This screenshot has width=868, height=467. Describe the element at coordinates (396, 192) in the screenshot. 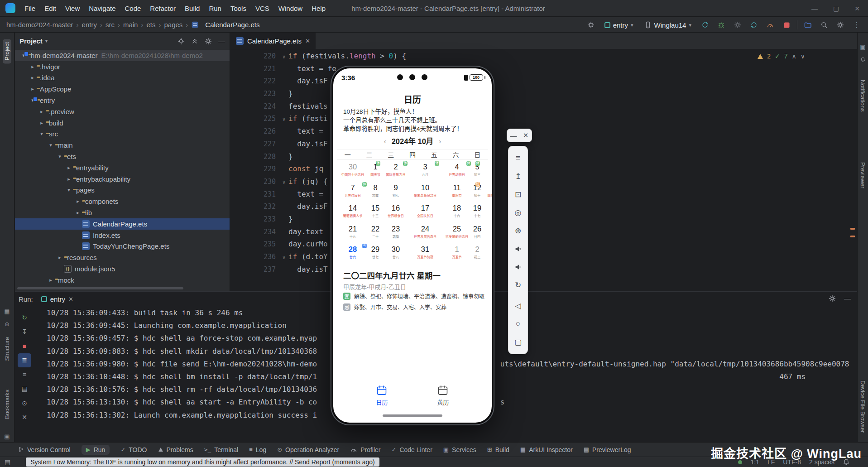

I see `day-cell-9: 9初七` at that location.